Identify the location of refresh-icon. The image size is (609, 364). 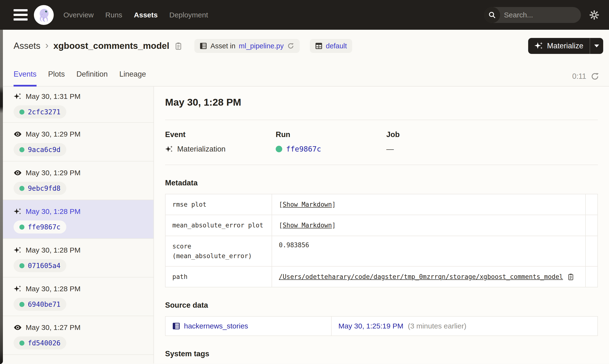
(595, 77).